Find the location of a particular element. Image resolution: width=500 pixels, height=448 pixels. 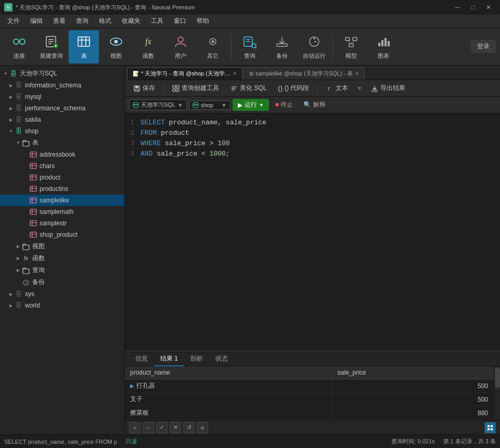

table-row: 擦菜板 880 is located at coordinates (309, 413).